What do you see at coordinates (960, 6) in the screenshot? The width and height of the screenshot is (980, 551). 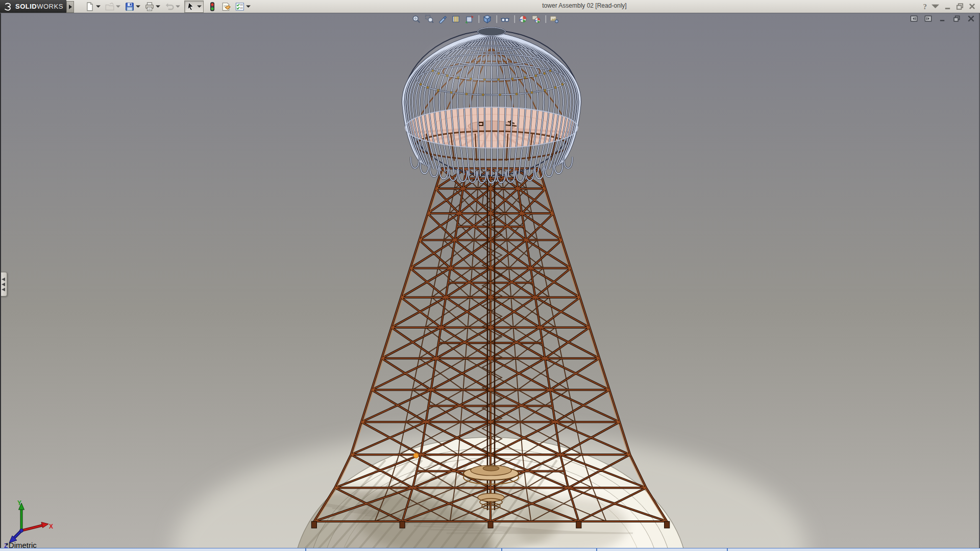 I see `restore-button` at bounding box center [960, 6].